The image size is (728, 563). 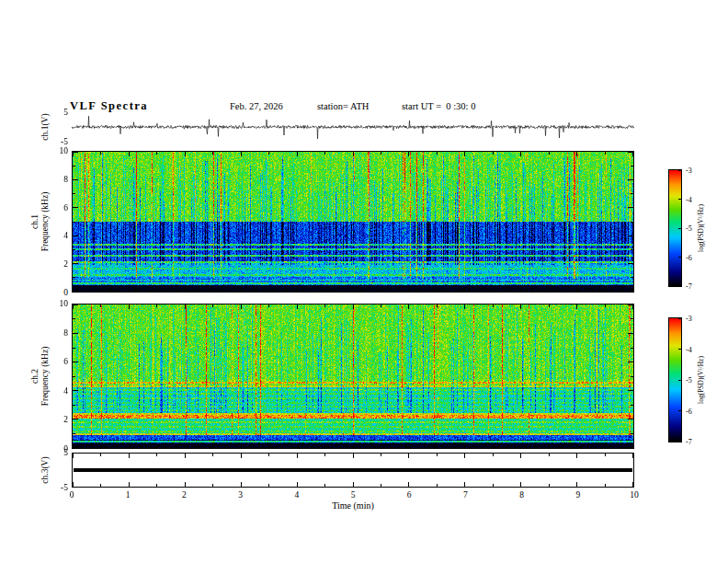 What do you see at coordinates (522, 495) in the screenshot?
I see `time-xtick-8: 8` at bounding box center [522, 495].